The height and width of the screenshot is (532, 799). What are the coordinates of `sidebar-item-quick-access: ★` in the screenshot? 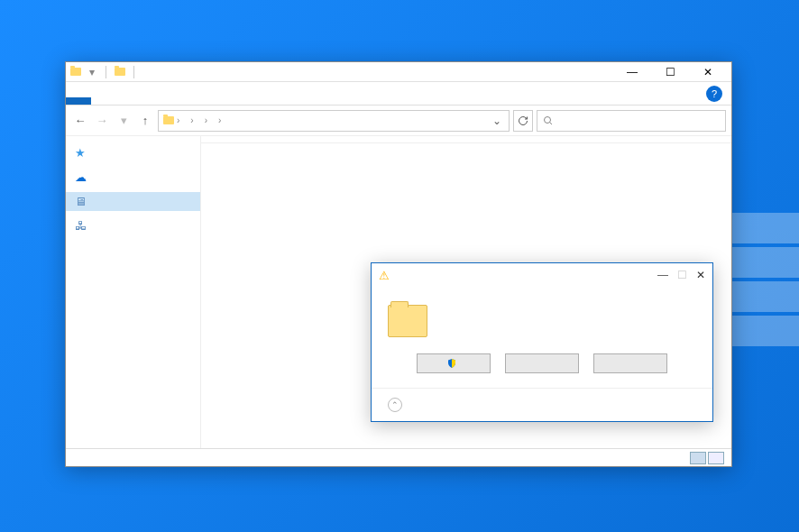 It's located at (133, 153).